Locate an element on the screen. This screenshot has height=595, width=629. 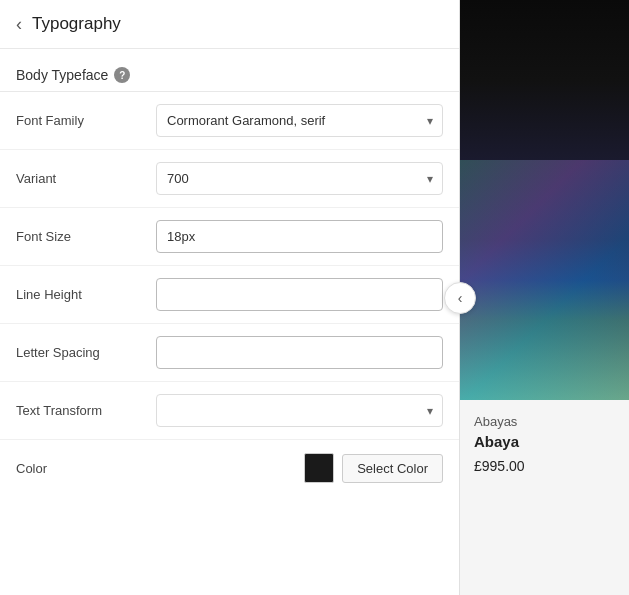
text-transform-select-wrapper: none uppercase lowercase capitalize ▾ is located at coordinates (300, 410).